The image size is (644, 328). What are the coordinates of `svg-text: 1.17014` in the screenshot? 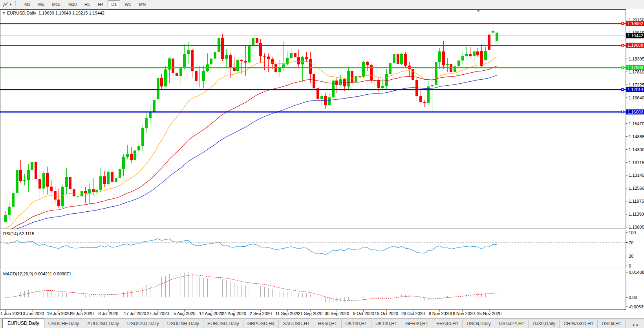 It's located at (635, 90).